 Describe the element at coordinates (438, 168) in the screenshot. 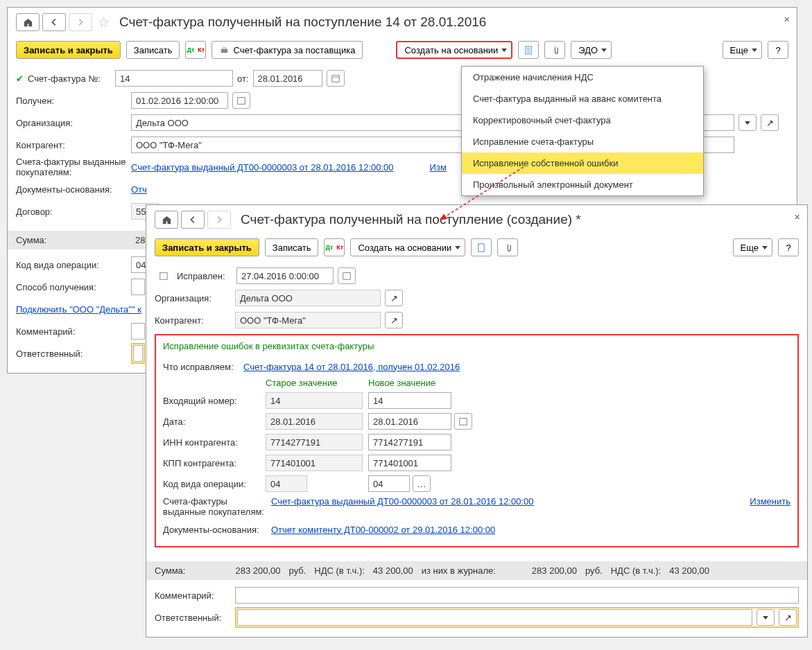

I see `change-link: Изм` at that location.